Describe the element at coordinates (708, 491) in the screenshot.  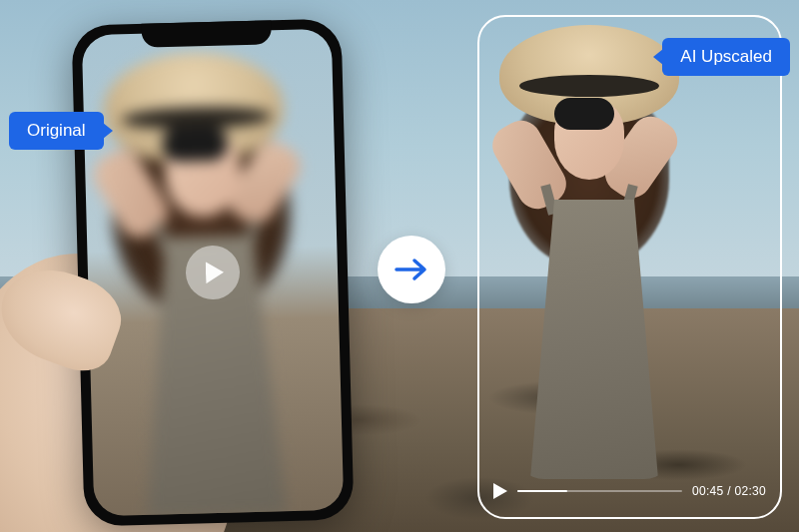
I see `current-time: 00:45` at that location.